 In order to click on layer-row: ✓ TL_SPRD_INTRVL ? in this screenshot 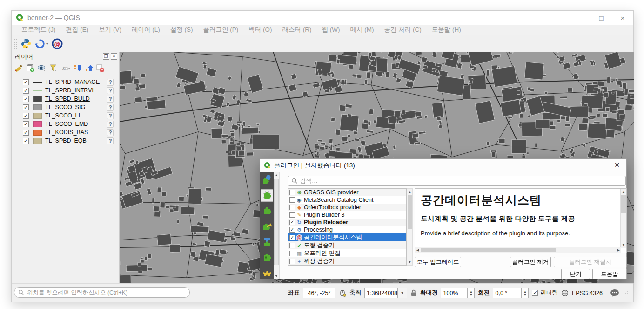, I will do `click(65, 90)`.